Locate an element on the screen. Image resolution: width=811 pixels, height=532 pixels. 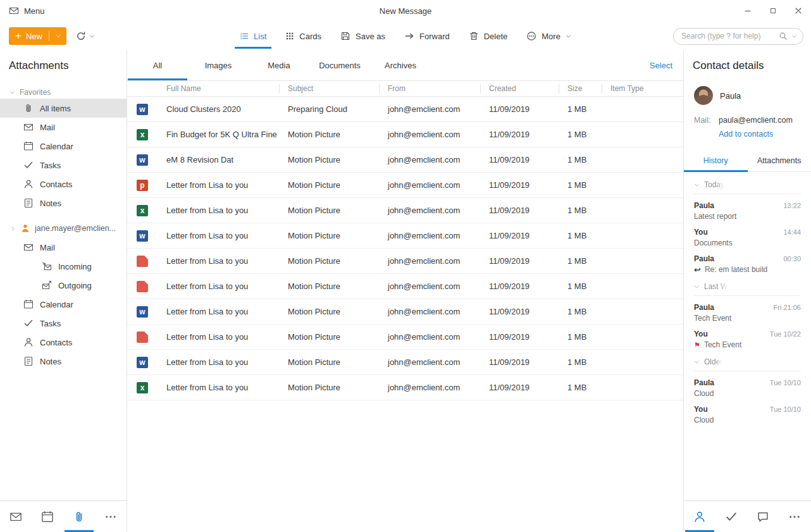
toolbar-actions: List Cards Save as Forward Delete More is located at coordinates (406, 36).